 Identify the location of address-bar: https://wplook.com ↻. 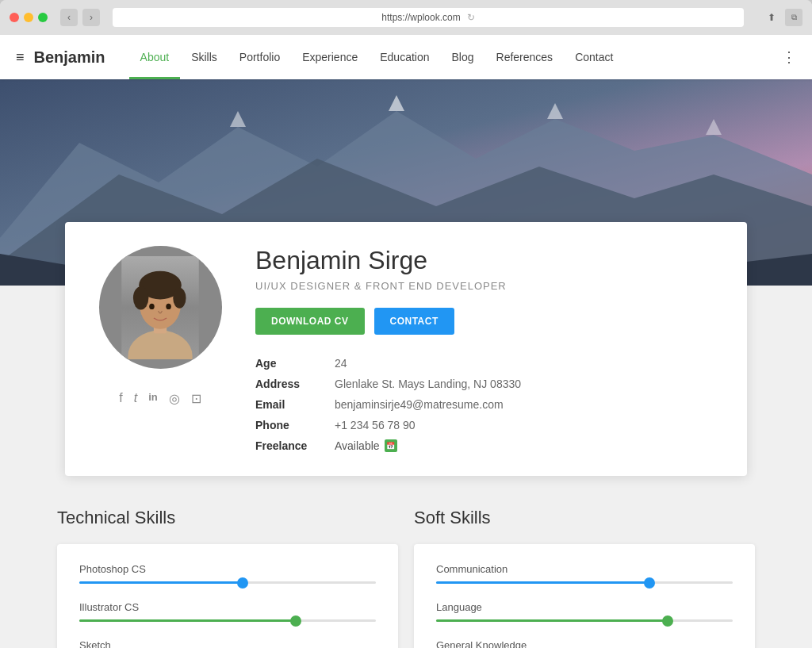
(428, 17).